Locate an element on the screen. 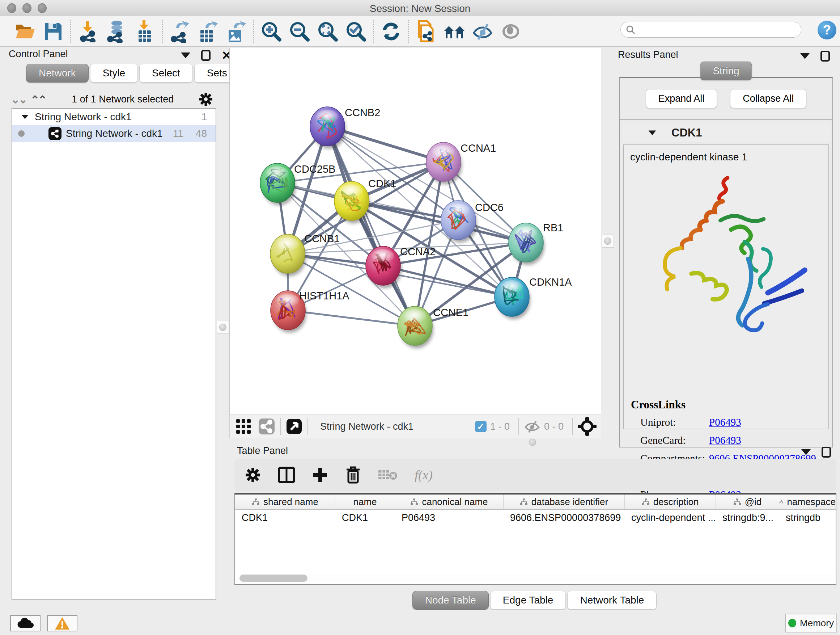  toolbar-search is located at coordinates (711, 30).